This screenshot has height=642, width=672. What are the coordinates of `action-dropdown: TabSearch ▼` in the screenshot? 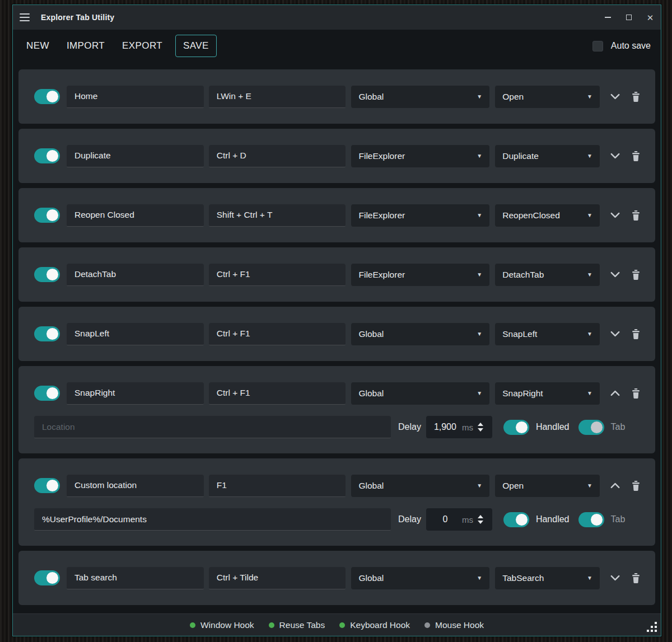 It's located at (548, 578).